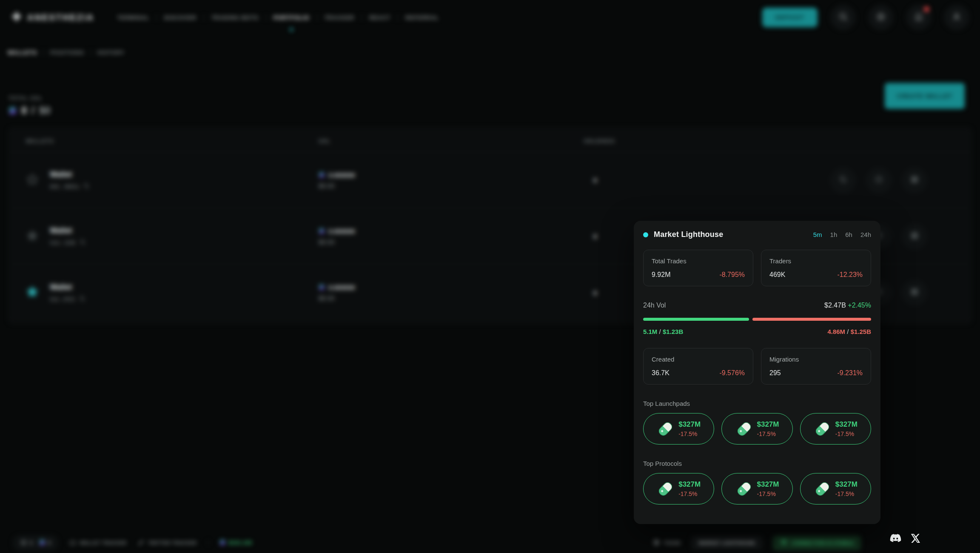 This screenshot has height=553, width=980. I want to click on brand: ANESTHEZIA, so click(53, 18).